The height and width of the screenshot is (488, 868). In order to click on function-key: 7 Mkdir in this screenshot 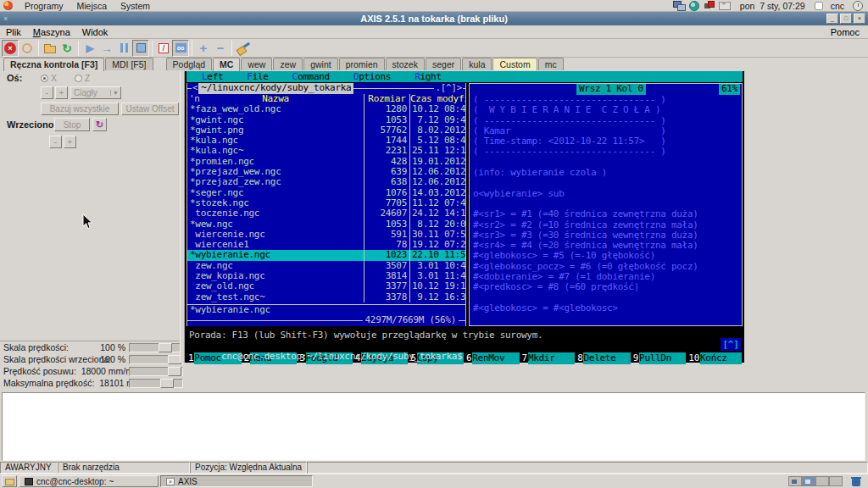, I will do `click(548, 358)`.